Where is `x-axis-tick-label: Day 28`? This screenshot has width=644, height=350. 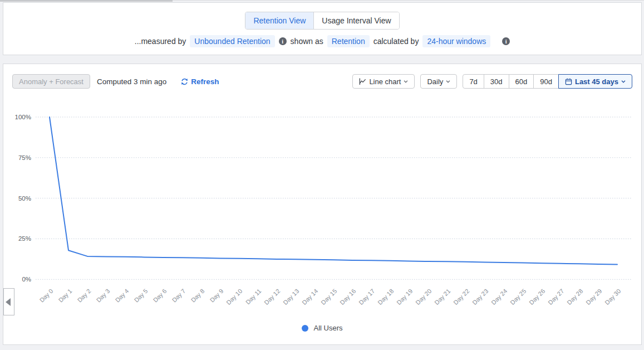 x-axis-tick-label: Day 28 is located at coordinates (574, 296).